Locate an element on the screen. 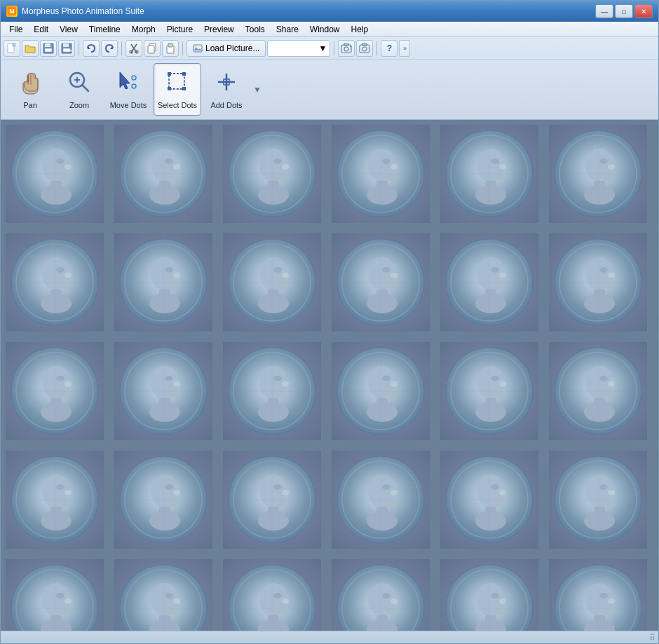 The width and height of the screenshot is (659, 644). select-dots-label: Select Dots is located at coordinates (177, 105).